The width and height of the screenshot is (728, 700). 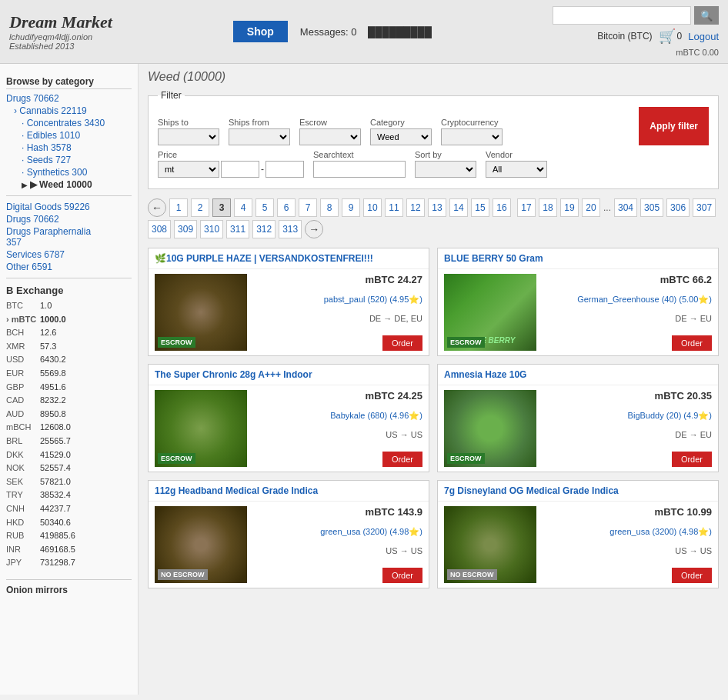 What do you see at coordinates (338, 435) in the screenshot?
I see `product-route-3: US → US` at bounding box center [338, 435].